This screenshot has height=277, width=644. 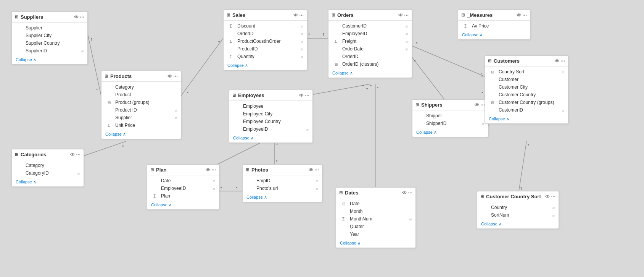 I want to click on table-actions-customer_country_sort: 👁 ⋯, so click(x=550, y=197).